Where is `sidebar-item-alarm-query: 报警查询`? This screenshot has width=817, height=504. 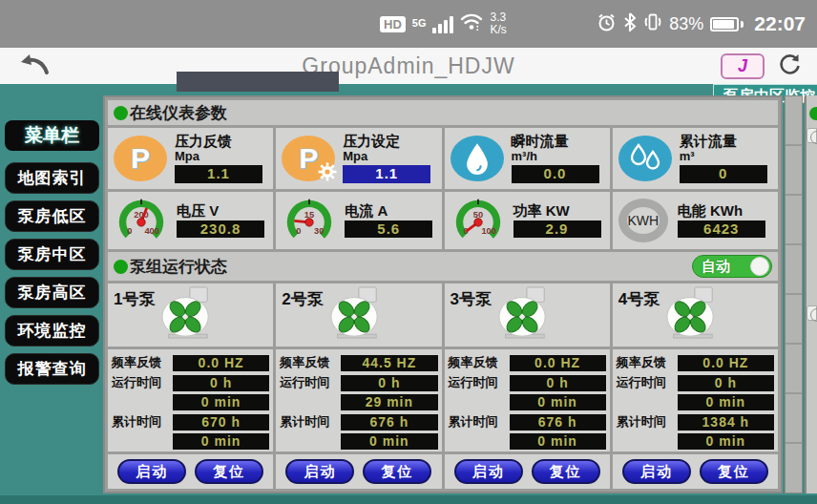 sidebar-item-alarm-query: 报警查询 is located at coordinates (52, 368).